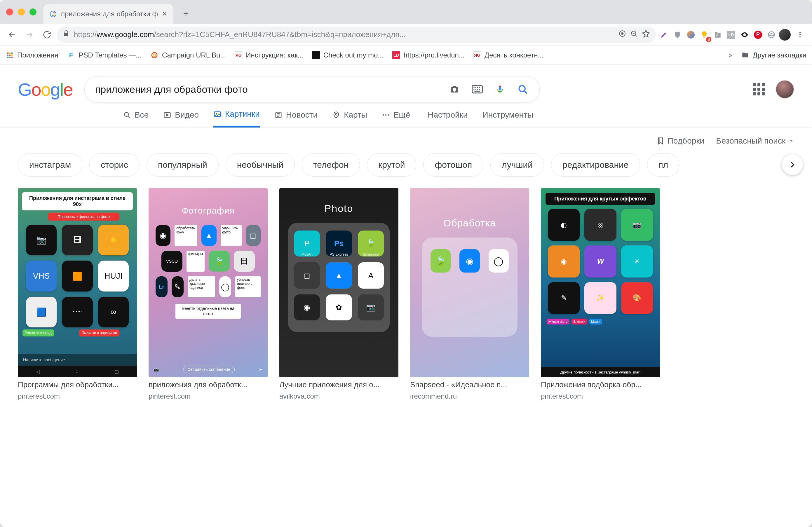 This screenshot has width=812, height=527. I want to click on result-title: Snapseed - «Идеальное п..., so click(469, 385).